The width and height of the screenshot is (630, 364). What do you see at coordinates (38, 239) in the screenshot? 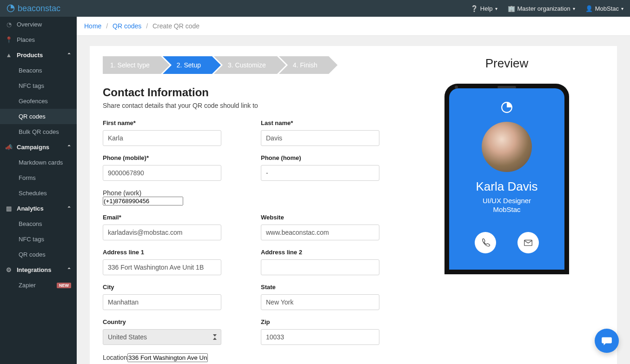
I see `sidebar-item-analytics-nfc: NFC tags` at bounding box center [38, 239].